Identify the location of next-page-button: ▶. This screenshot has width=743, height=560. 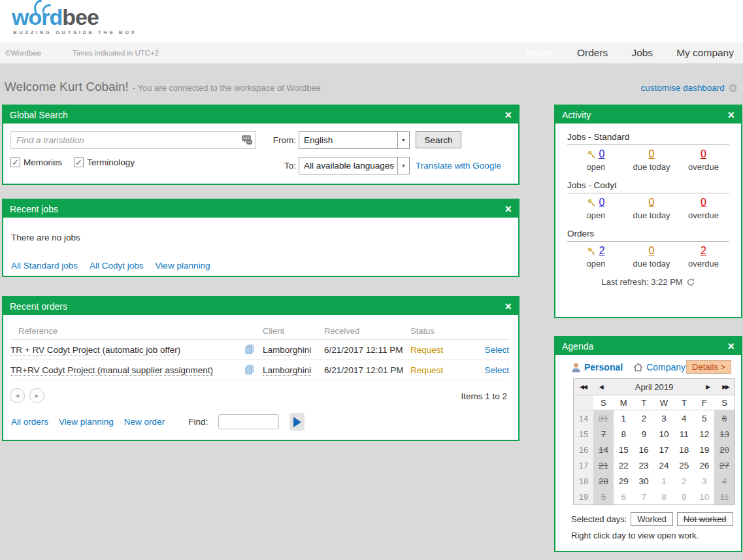
(37, 396).